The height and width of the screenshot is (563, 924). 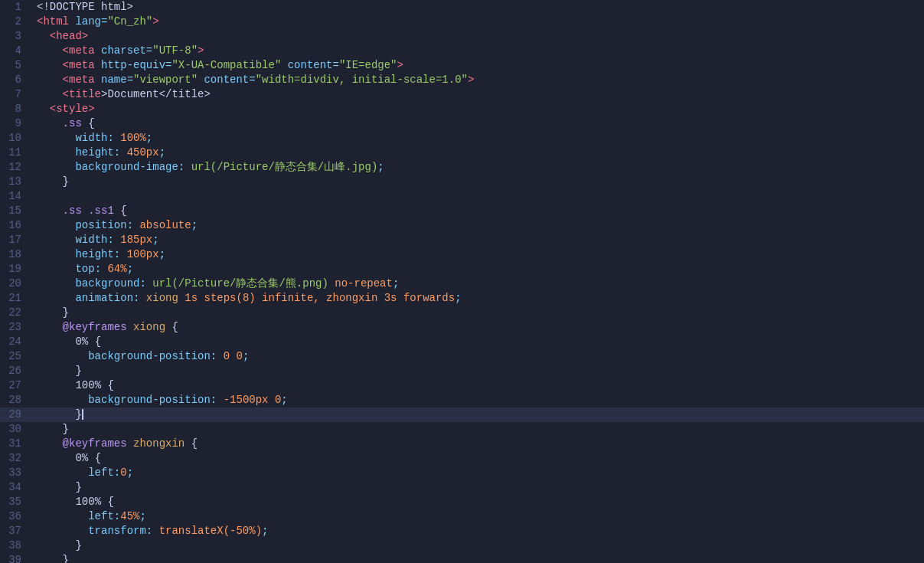 I want to click on code-line: 2<html lang="Cn_zh">, so click(x=462, y=21).